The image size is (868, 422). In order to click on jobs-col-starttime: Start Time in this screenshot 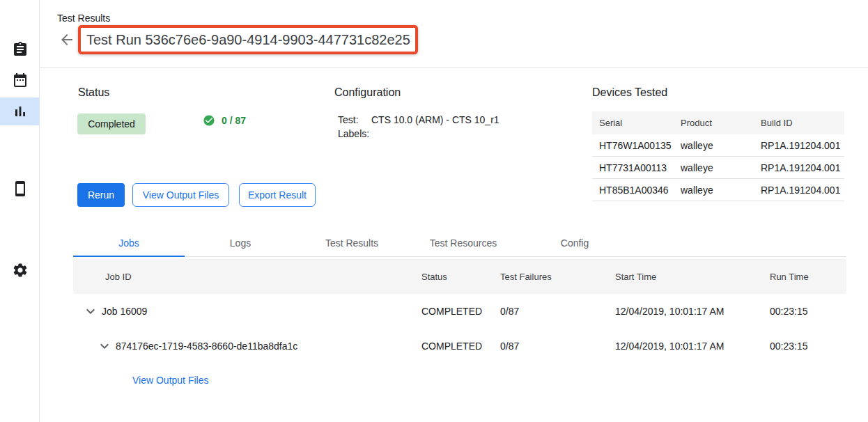, I will do `click(683, 277)`.